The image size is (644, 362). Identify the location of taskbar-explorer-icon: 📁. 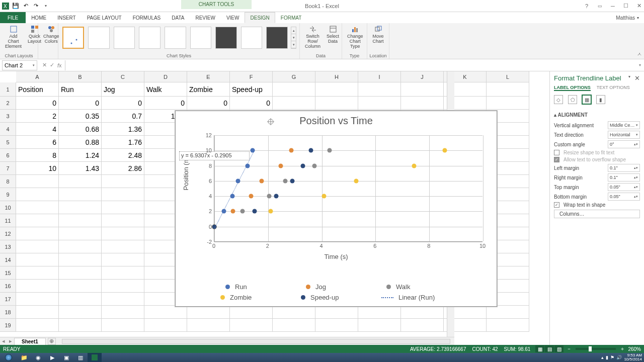
(24, 357).